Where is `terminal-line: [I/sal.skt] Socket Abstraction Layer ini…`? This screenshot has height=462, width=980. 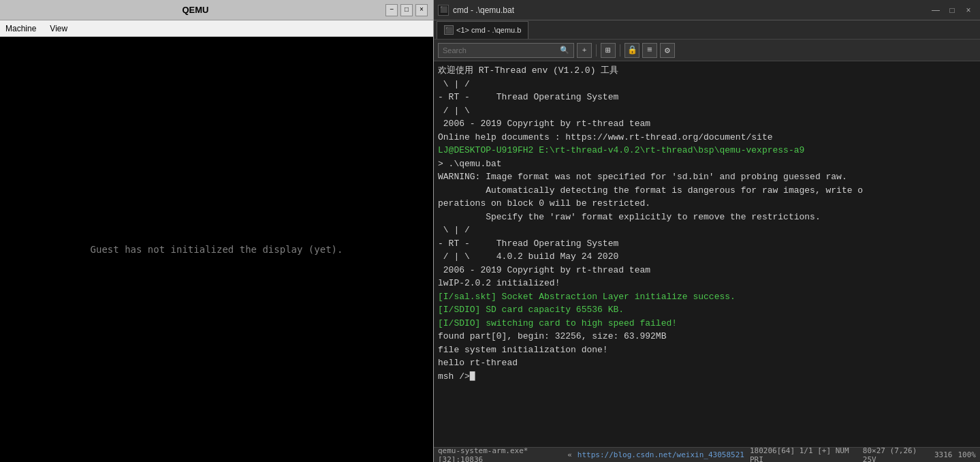 terminal-line: [I/sal.skt] Socket Abstraction Layer ini… is located at coordinates (707, 297).